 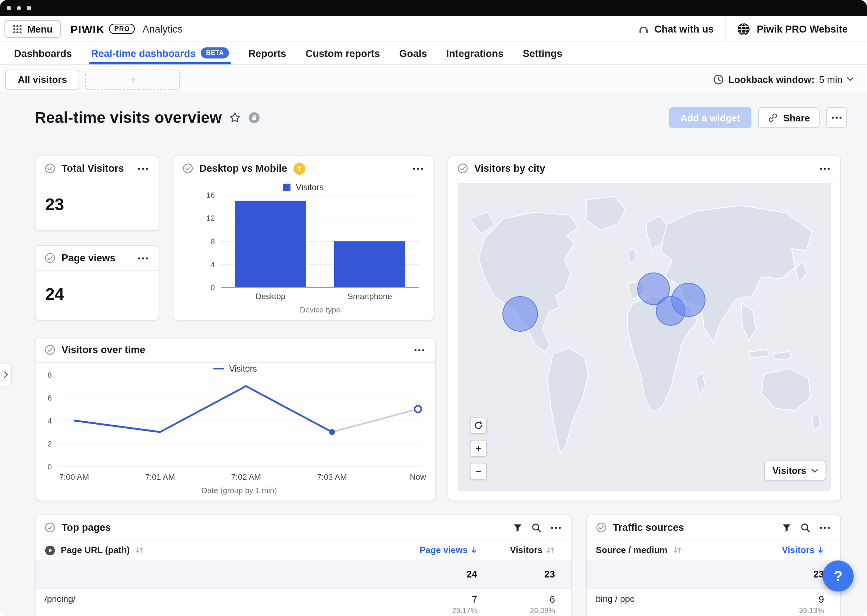 What do you see at coordinates (33, 29) in the screenshot?
I see `menu-button: Menu` at bounding box center [33, 29].